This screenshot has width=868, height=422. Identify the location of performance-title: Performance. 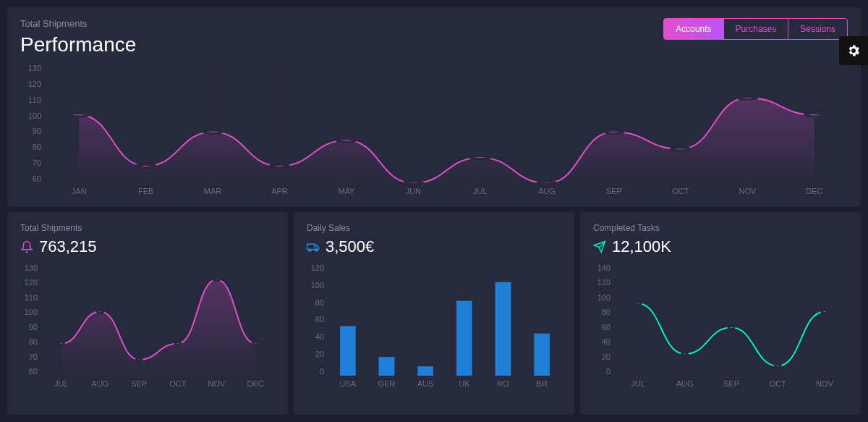
(78, 45).